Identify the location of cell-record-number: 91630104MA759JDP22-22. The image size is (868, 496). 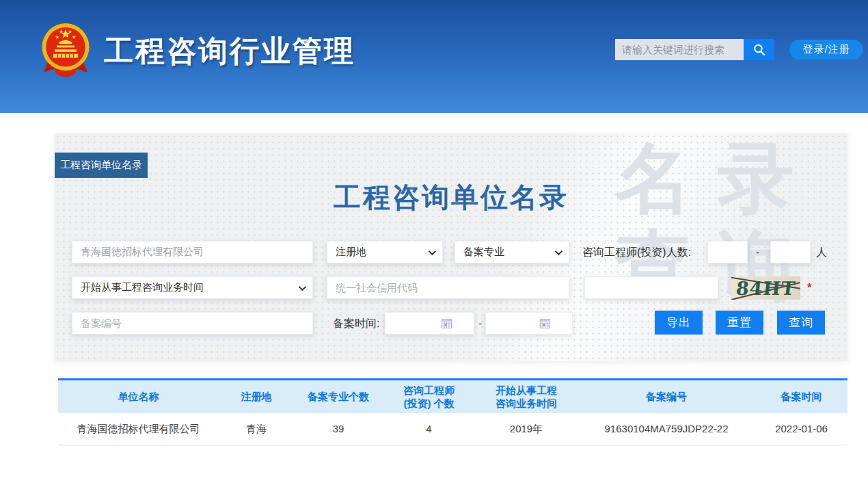
(666, 429).